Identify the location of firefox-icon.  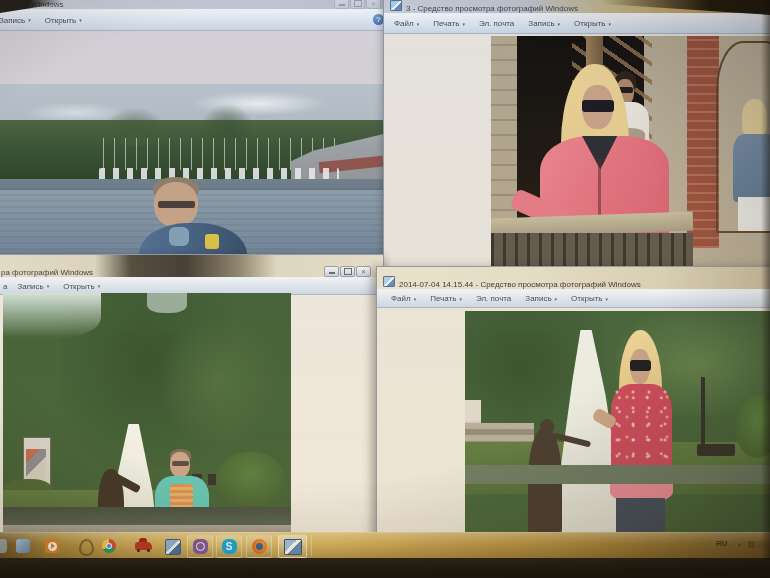
(260, 546).